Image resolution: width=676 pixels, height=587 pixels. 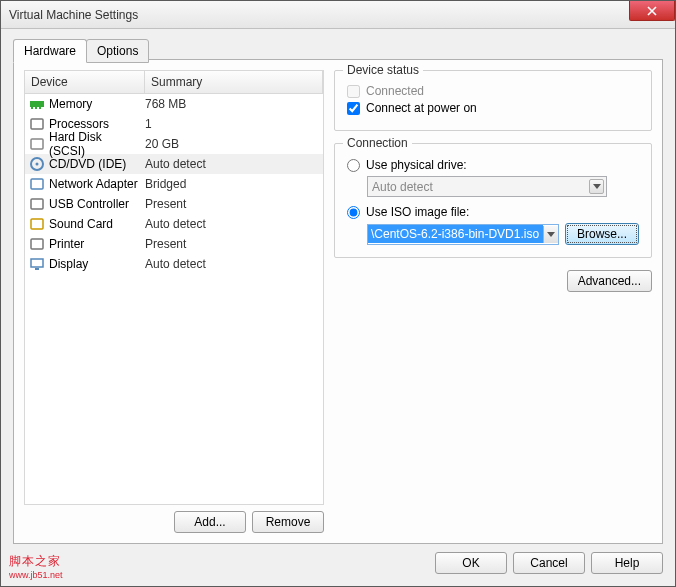 What do you see at coordinates (354, 166) in the screenshot?
I see `physical-drive-radio` at bounding box center [354, 166].